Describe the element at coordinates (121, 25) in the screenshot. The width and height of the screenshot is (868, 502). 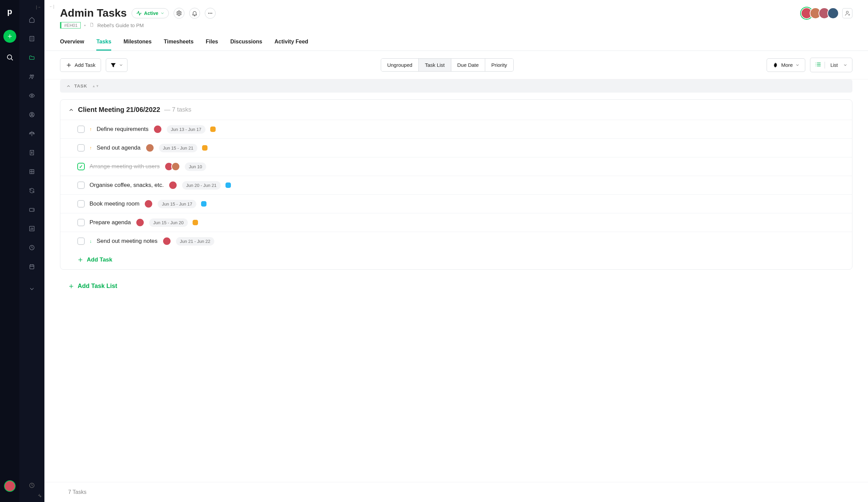
I see `breadcrumb-text: Rebel's Guide to PM` at that location.